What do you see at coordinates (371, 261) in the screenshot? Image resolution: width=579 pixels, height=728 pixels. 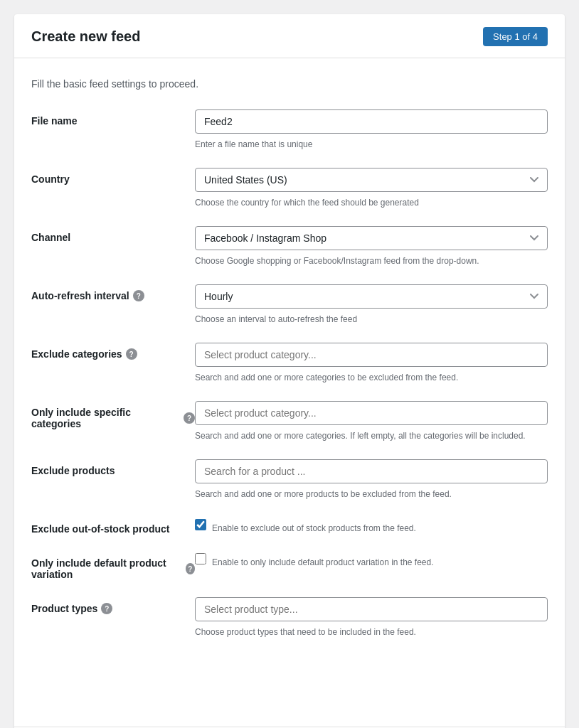 I see `channel-hint: Choose Google shopping or Facebook/Insta…` at bounding box center [371, 261].